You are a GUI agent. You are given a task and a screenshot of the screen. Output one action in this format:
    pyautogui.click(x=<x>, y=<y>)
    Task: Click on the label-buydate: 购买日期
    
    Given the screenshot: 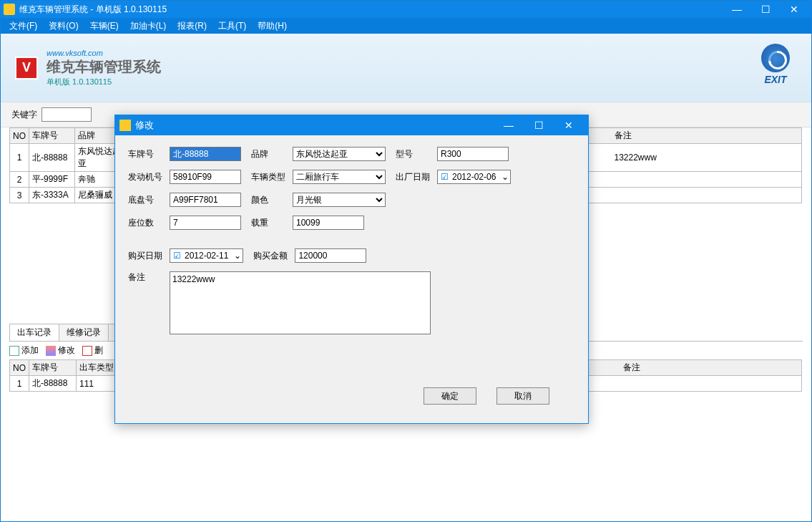 What is the action you would take?
    pyautogui.click(x=149, y=256)
    